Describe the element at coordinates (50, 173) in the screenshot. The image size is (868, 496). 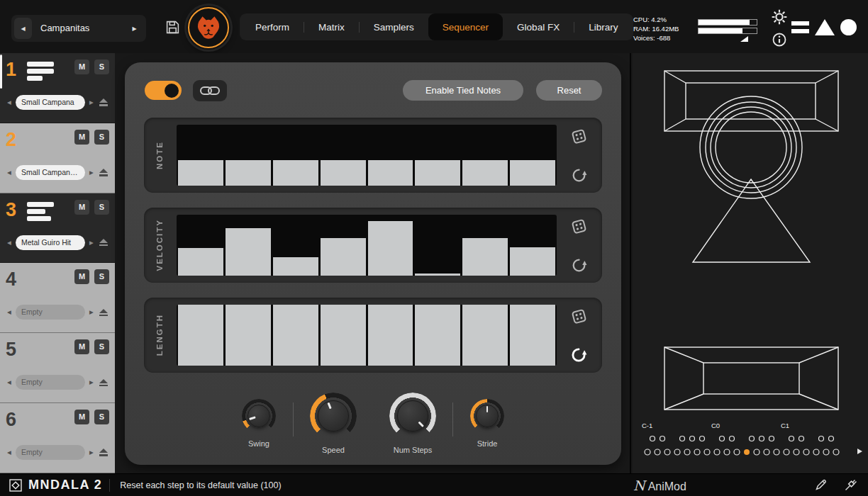
I see `sample-select: Small Campana In...` at that location.